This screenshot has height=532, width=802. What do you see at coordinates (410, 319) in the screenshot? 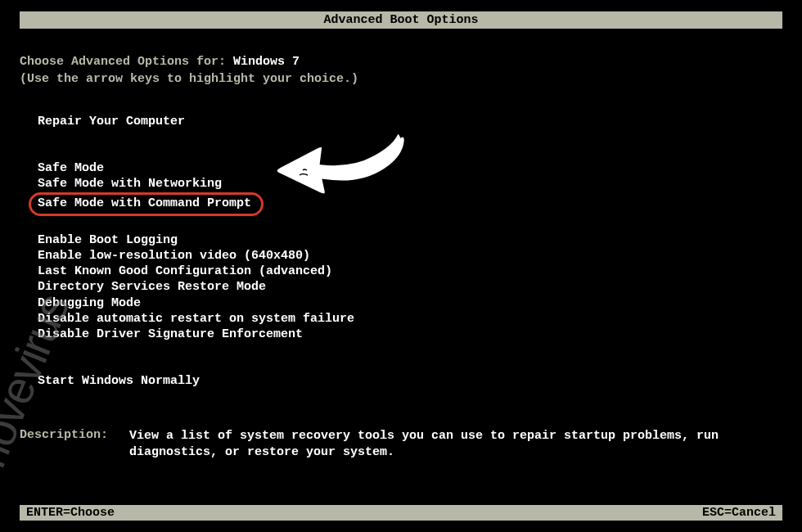
I see `menu-item-no-auto-restart: Disable automatic restart on system fail…` at bounding box center [410, 319].